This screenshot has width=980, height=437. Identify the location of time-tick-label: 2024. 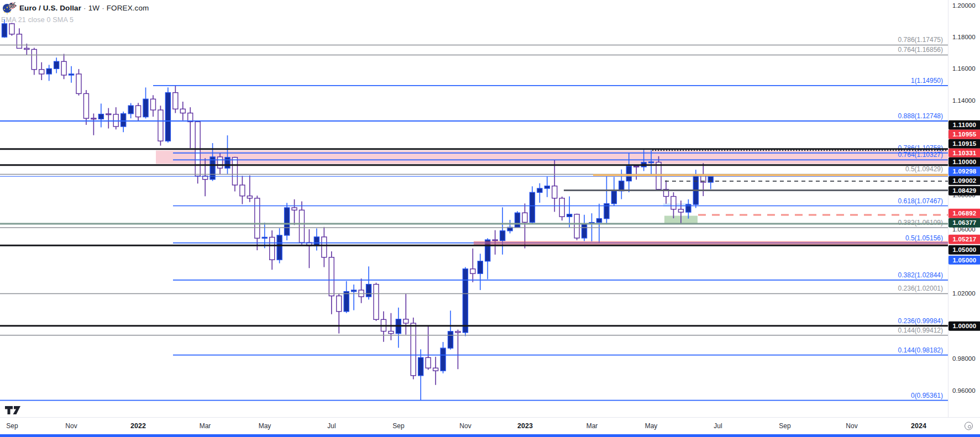
(919, 426).